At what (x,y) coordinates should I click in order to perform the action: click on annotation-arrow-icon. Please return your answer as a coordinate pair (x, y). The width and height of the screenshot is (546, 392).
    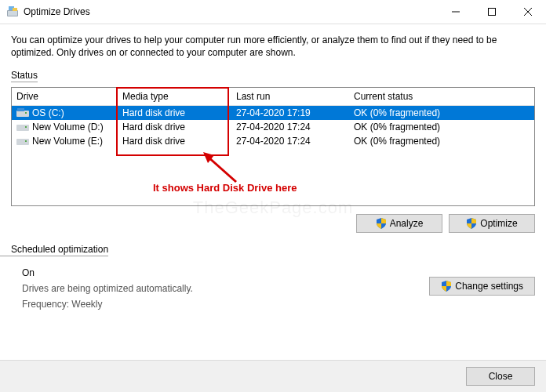
    Looking at the image, I should click on (220, 168).